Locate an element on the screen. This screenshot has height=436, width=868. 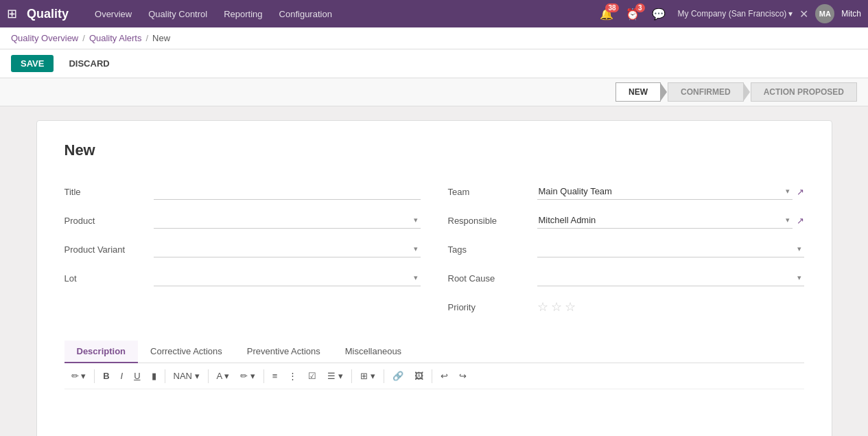
tags-select is located at coordinates (671, 249).